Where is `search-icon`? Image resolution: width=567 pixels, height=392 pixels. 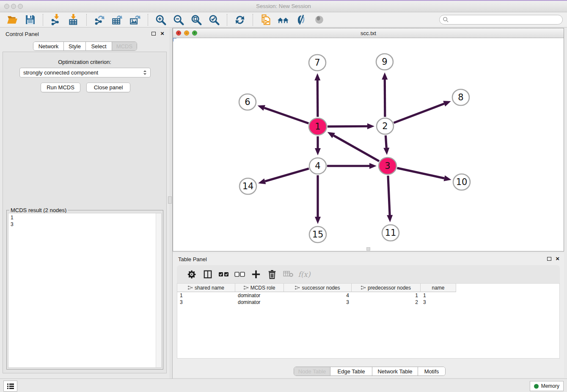
search-icon is located at coordinates (446, 19).